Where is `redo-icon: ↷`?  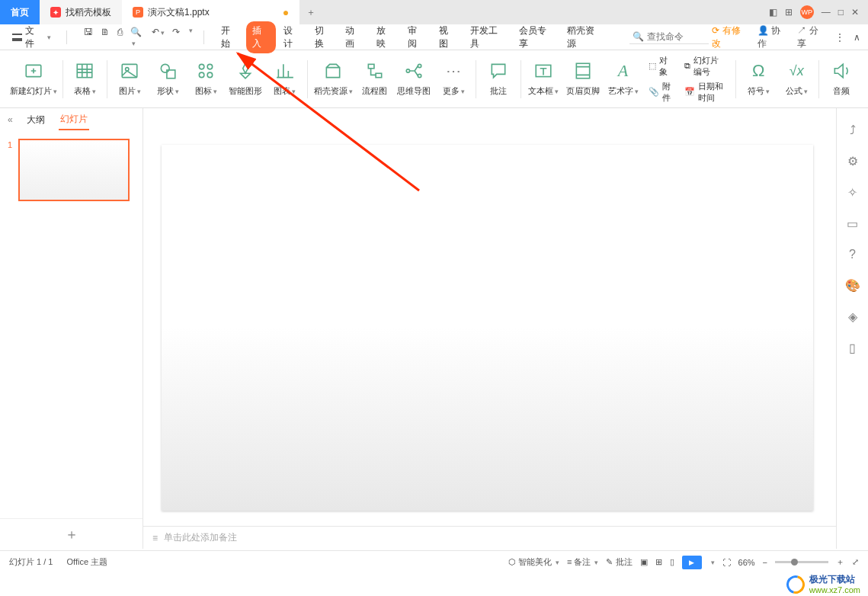
redo-icon: ↷ is located at coordinates (176, 37).